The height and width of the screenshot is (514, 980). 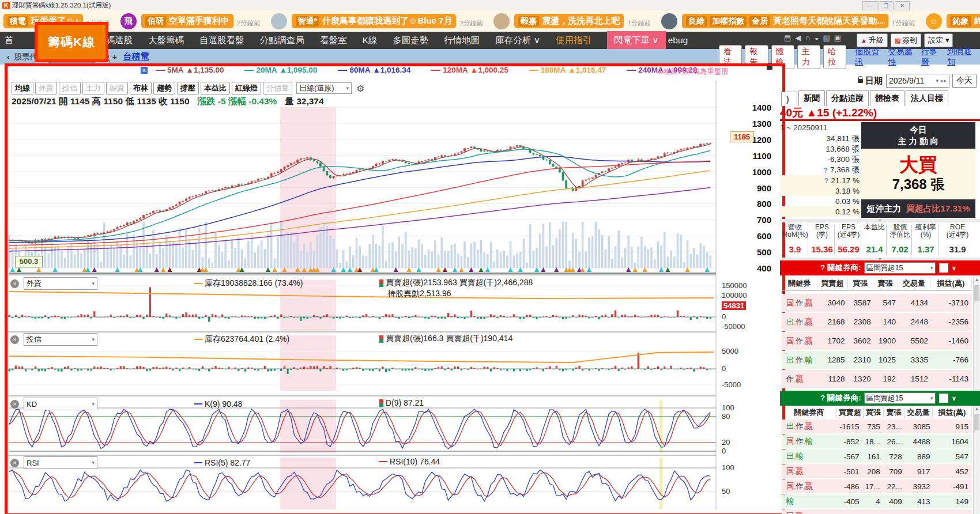 What do you see at coordinates (636, 40) in the screenshot?
I see `menu-item-11: 閃電下單 ∨` at bounding box center [636, 40].